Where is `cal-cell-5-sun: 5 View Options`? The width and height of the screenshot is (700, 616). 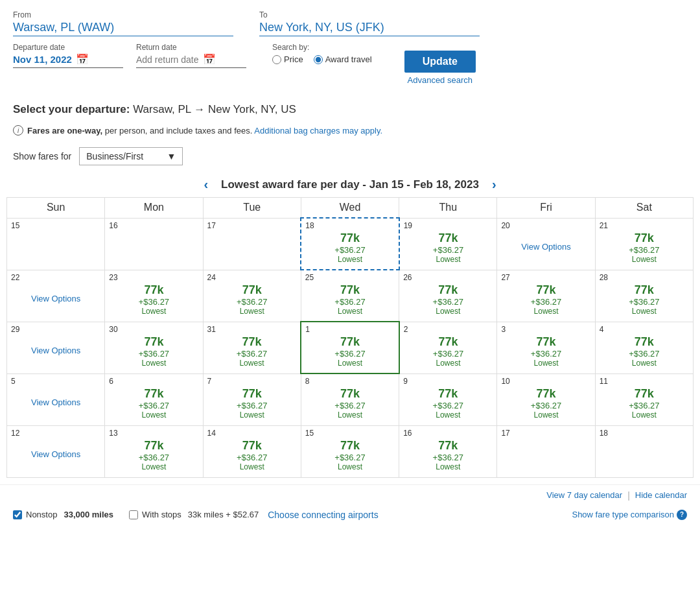 cal-cell-5-sun: 5 View Options is located at coordinates (56, 399).